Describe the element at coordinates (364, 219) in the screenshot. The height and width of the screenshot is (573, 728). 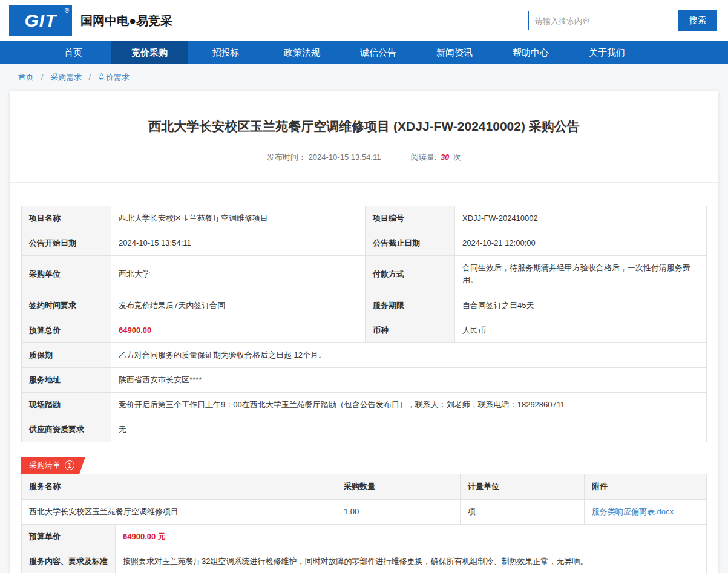
I see `table-row: 项目名称 西北大学长安校区玉兰苑餐厅空调维修项目 项目编号 XDJJ-FW-20…` at that location.